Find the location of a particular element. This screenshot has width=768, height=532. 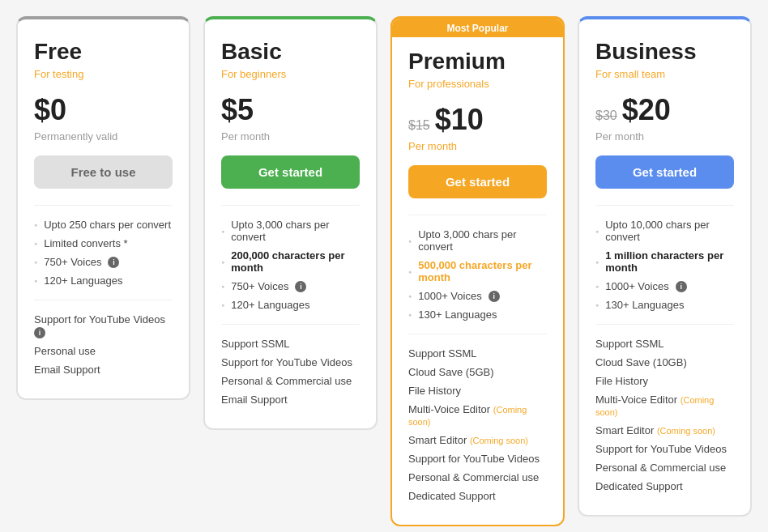

features-list-premium: Upto 3,000 chars per convert500,000 char… is located at coordinates (478, 275).